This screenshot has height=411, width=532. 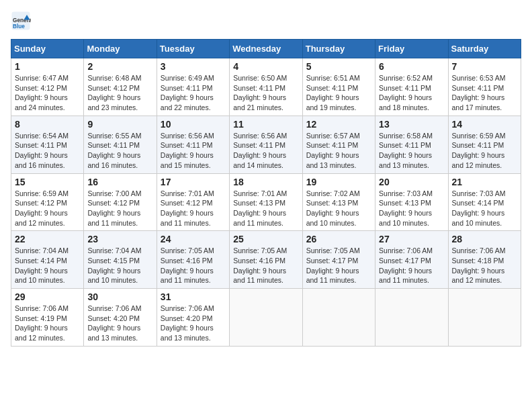 I want to click on day-number: 28, so click(x=485, y=239).